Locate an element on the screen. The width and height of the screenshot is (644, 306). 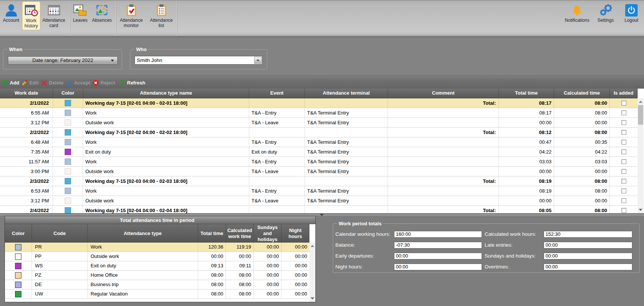
summary-row: PPOutside work00:0000:0000:0000:00 is located at coordinates (157, 257).